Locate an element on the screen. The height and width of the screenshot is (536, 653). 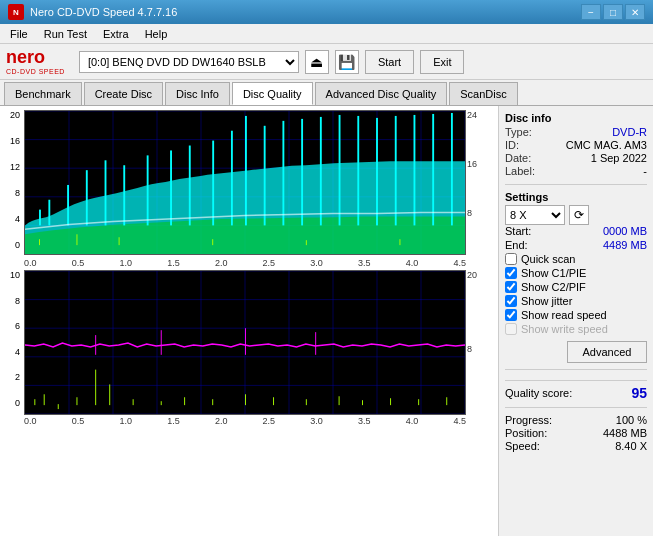
top-y-right-4: 8 is located at coordinates (480, 213).